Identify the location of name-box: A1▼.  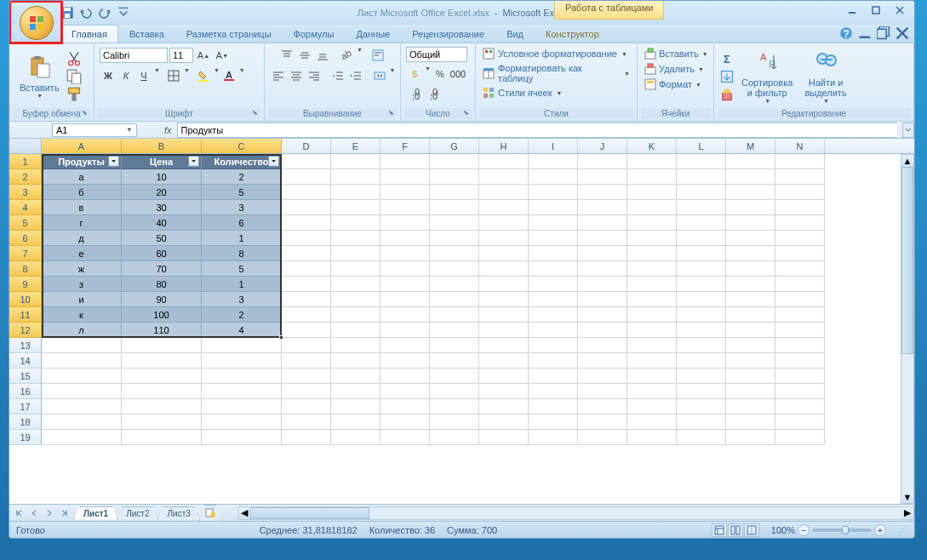
(94, 130).